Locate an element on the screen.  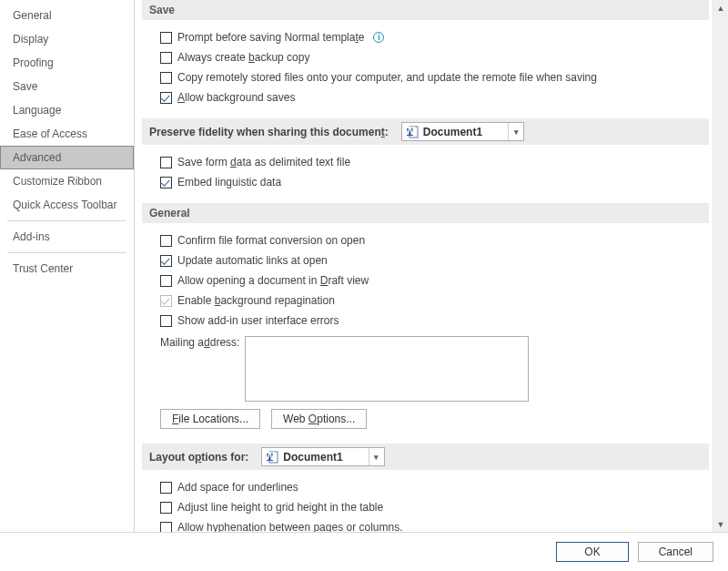
option-row: Show add-in user interface errors is located at coordinates (431, 321).